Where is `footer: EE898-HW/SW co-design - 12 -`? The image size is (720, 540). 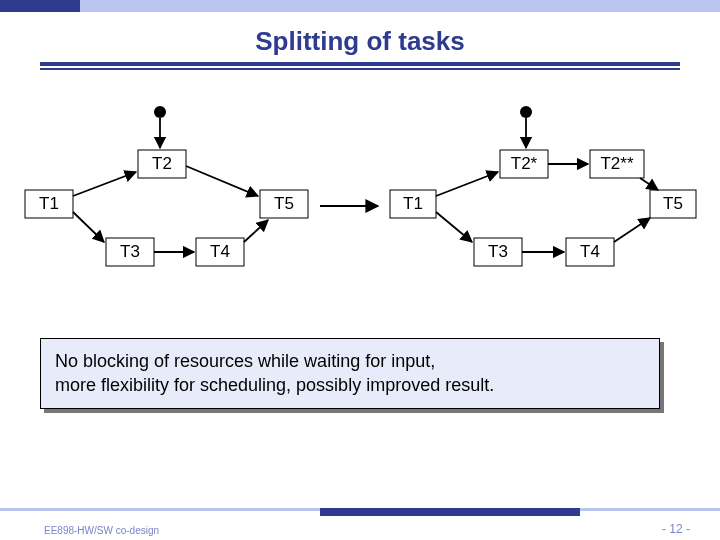 footer: EE898-HW/SW co-design - 12 - is located at coordinates (360, 521).